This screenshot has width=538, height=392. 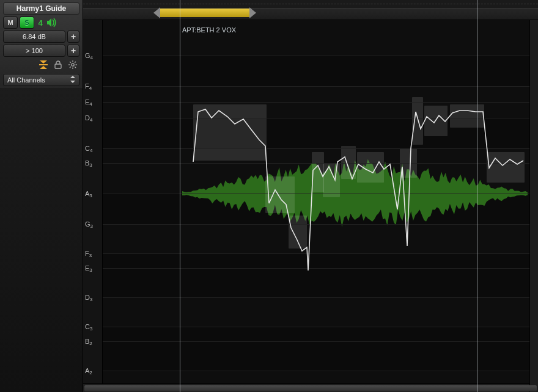 I want to click on chevron-updown-icon, so click(x=73, y=80).